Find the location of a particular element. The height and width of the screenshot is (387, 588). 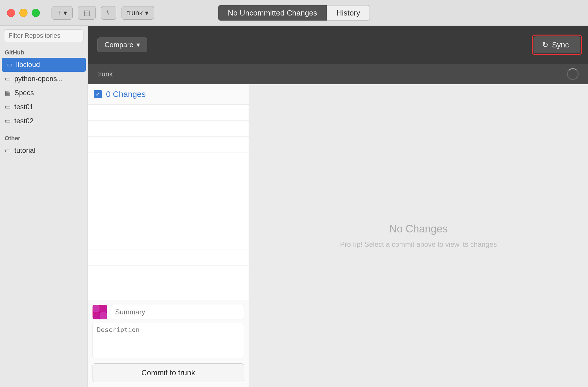

branch-selector: trunk ▾ is located at coordinates (138, 13).